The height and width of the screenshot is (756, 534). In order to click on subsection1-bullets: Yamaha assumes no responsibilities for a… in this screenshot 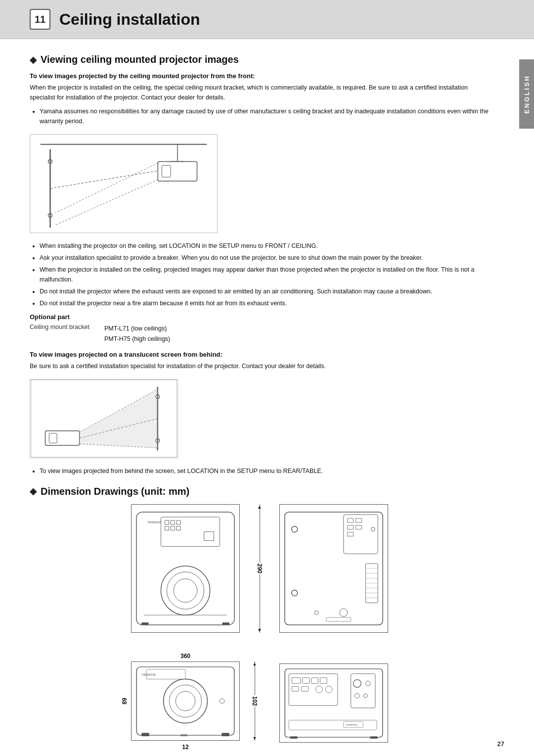, I will do `click(265, 116)`.